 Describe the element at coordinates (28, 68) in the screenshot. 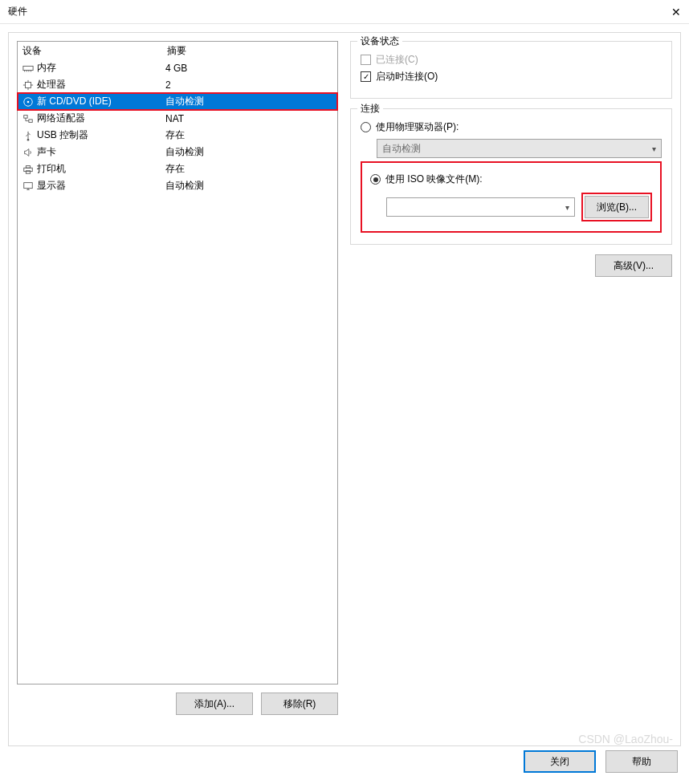

I see `memory-icon` at that location.